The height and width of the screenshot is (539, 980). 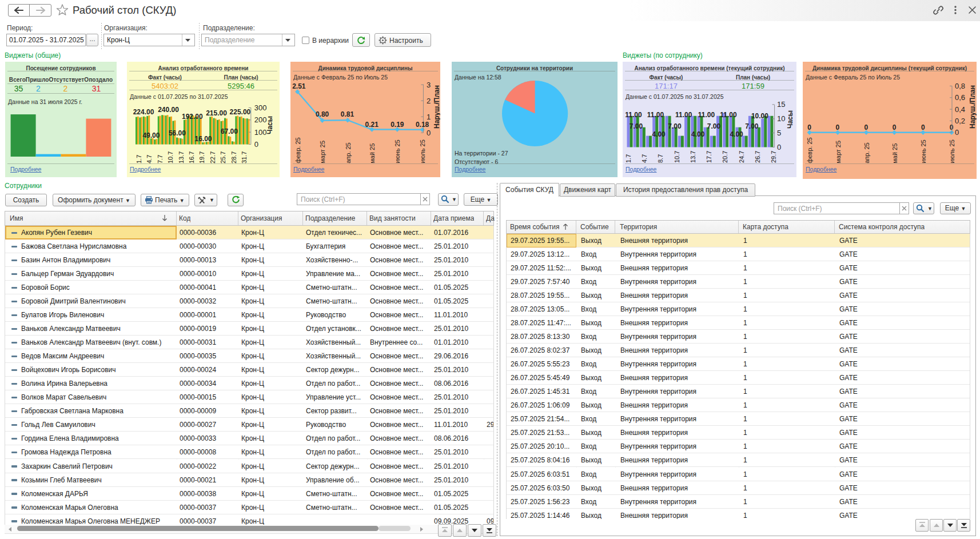 I want to click on svg-text: 49.00, so click(x=151, y=135).